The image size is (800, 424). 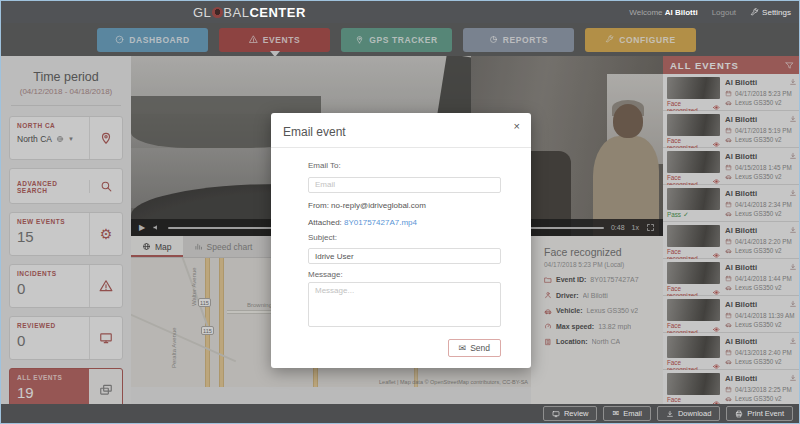 I want to click on subject-input, so click(x=404, y=256).